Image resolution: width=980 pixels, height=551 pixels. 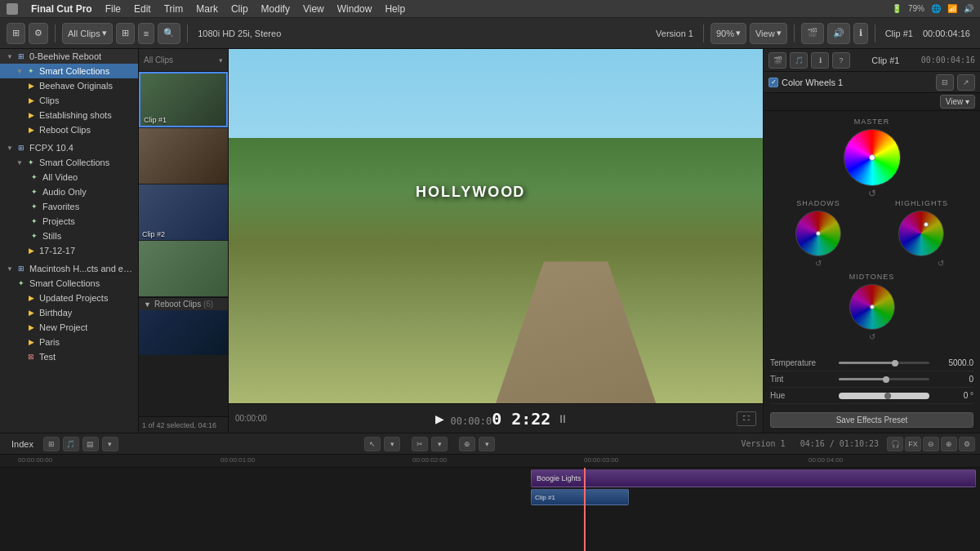 What do you see at coordinates (372, 444) in the screenshot?
I see `select-tool-btn: ↖` at bounding box center [372, 444].